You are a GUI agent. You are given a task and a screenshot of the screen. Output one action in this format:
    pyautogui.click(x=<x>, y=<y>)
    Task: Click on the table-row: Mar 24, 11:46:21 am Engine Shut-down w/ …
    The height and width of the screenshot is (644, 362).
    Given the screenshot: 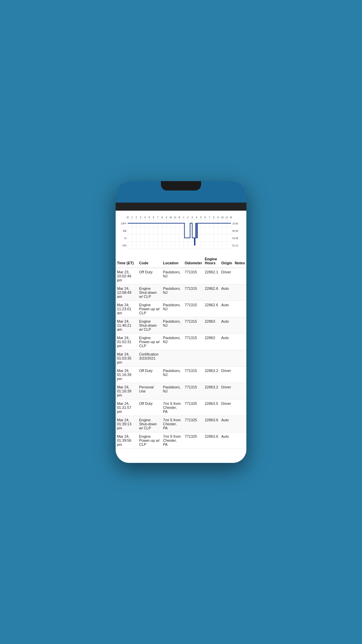 What is the action you would take?
    pyautogui.click(x=181, y=325)
    